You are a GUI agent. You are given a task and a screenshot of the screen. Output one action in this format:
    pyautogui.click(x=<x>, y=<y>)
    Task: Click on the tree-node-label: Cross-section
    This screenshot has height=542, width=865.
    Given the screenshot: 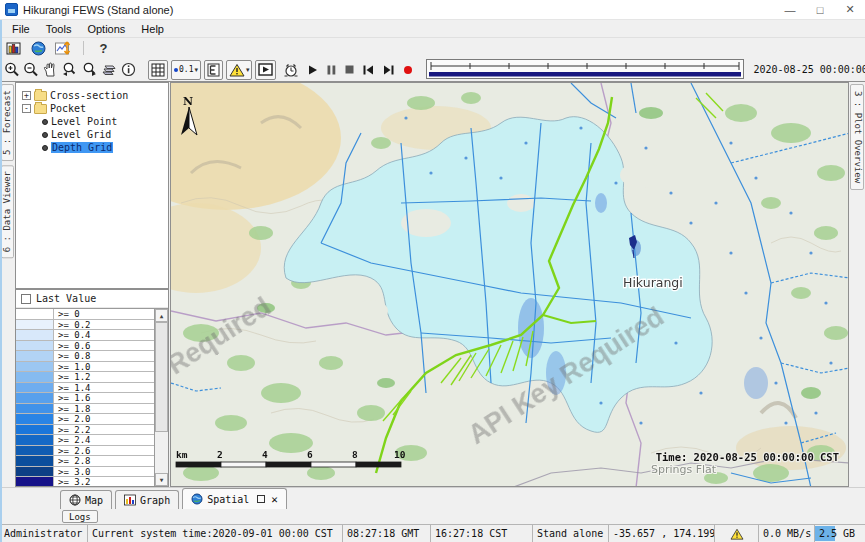 What is the action you would take?
    pyautogui.click(x=89, y=96)
    